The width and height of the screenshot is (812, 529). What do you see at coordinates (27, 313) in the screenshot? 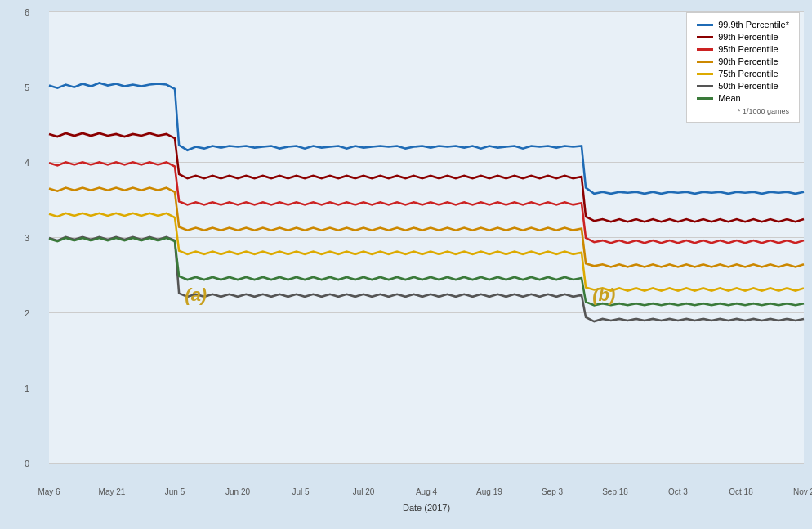
I see `y-tick-2: 2` at bounding box center [27, 313].